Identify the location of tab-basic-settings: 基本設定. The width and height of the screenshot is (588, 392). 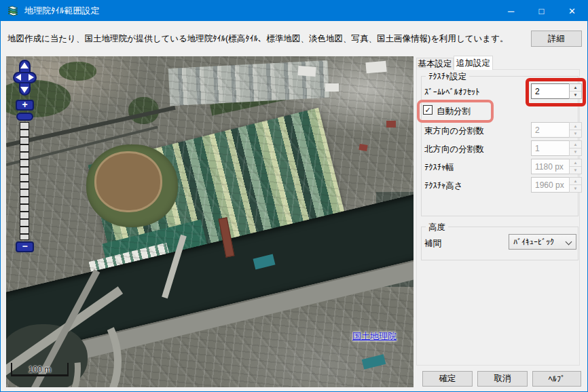
(435, 64).